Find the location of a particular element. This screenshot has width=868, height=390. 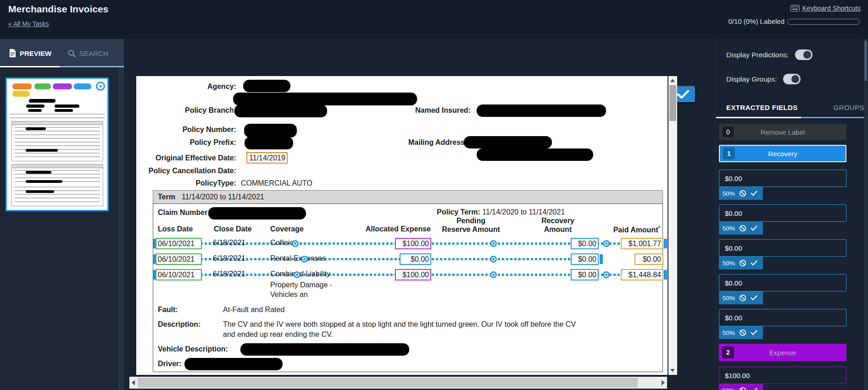

horizontal-scrollbar-thumb is located at coordinates (388, 383).